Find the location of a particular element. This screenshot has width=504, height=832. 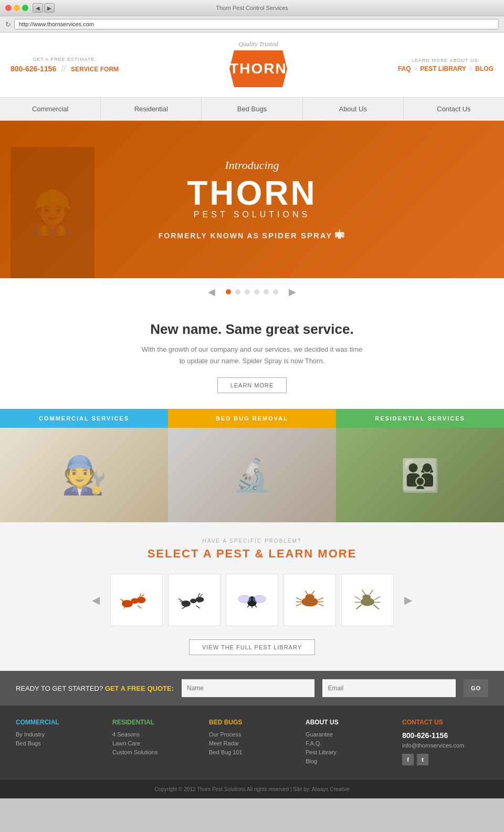

service-form-link: SERVICE FORM is located at coordinates (94, 69).